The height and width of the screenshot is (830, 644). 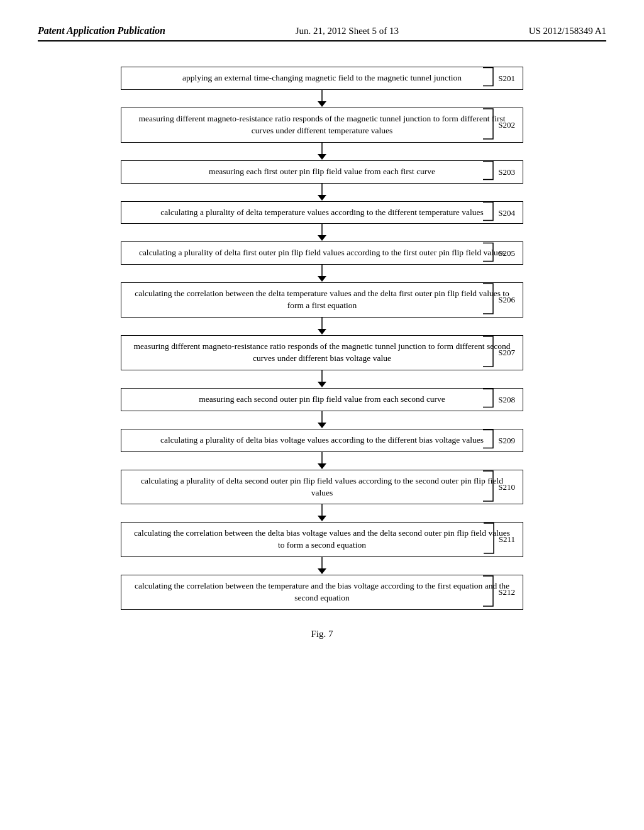 What do you see at coordinates (322, 33) in the screenshot?
I see `page-header: Patent Application Publication Jun. 21, …` at bounding box center [322, 33].